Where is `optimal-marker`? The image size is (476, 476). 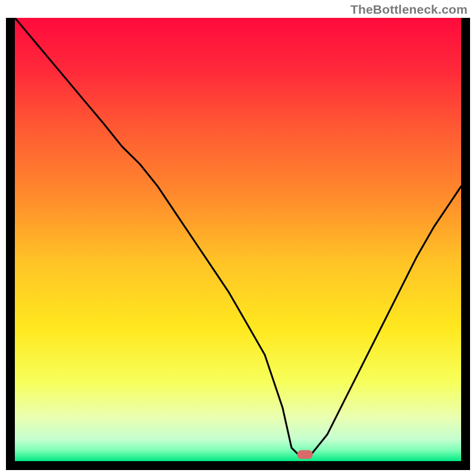 optimal-marker is located at coordinates (305, 455).